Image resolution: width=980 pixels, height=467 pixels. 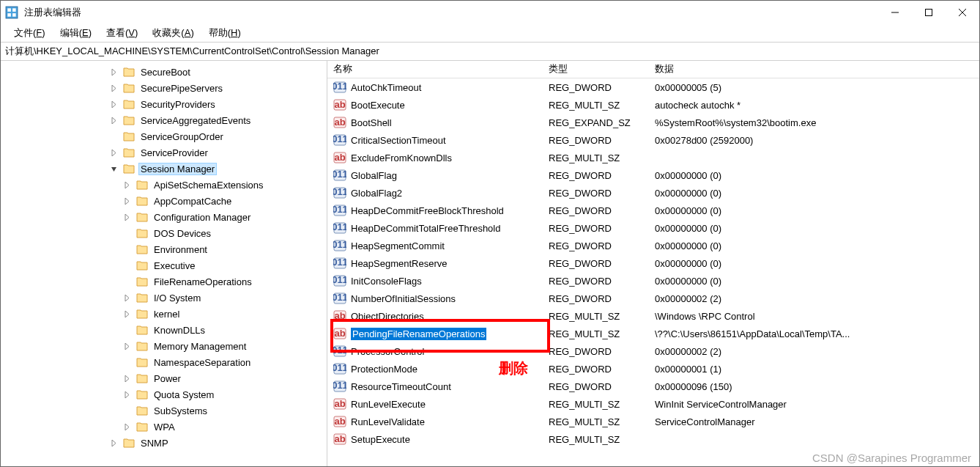 I want to click on value-row: RunLevelValidateREG_MULTI_SZServiceContr…, so click(x=653, y=422).